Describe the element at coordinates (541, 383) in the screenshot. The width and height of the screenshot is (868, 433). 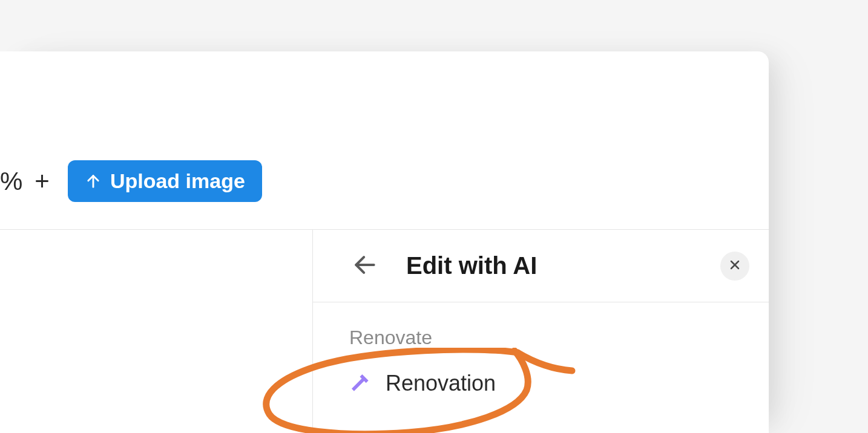
I see `menu-item-renovation: Renovation` at that location.